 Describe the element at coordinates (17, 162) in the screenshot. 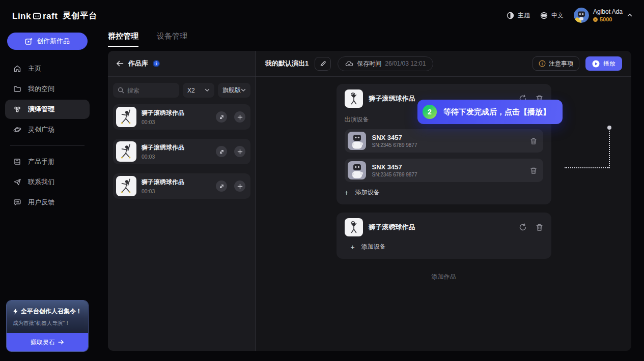

I see `book-icon` at that location.